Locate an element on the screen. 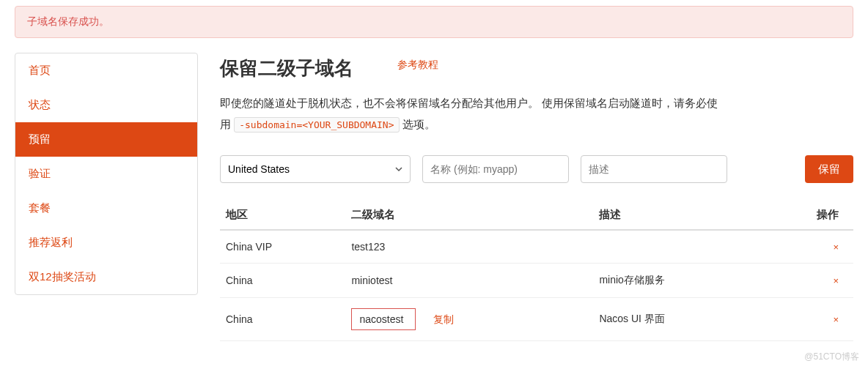  th-region: 地区 is located at coordinates (283, 215).